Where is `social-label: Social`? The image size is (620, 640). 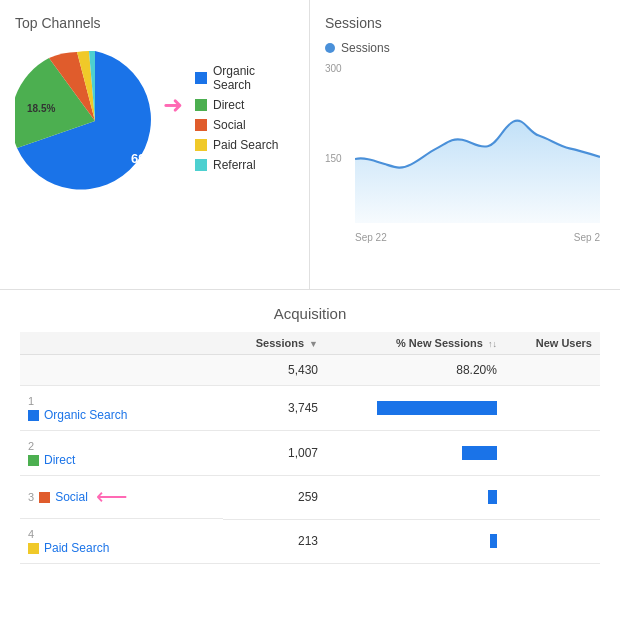
social-label: Social is located at coordinates (72, 497).